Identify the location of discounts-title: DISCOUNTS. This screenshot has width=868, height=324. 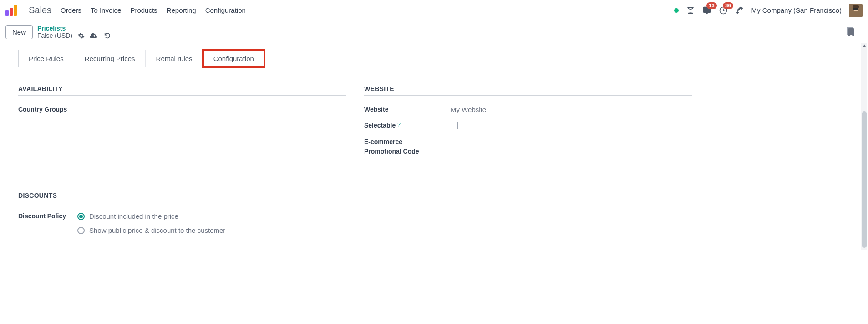
(178, 197).